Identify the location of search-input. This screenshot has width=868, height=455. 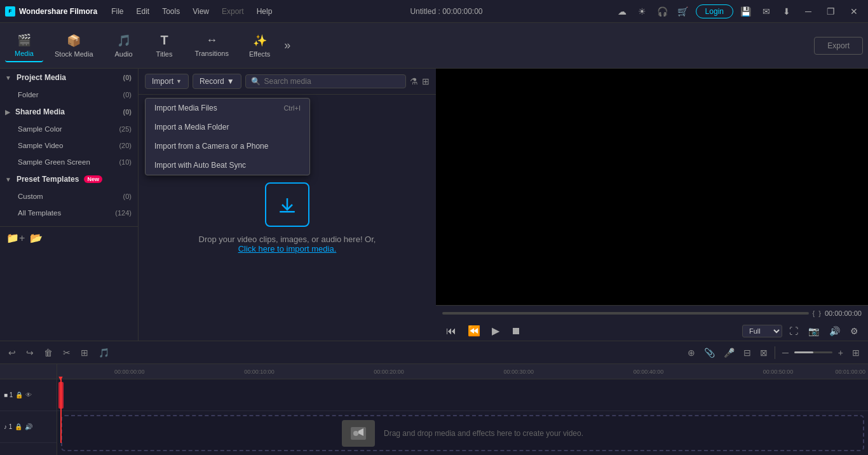
(332, 81).